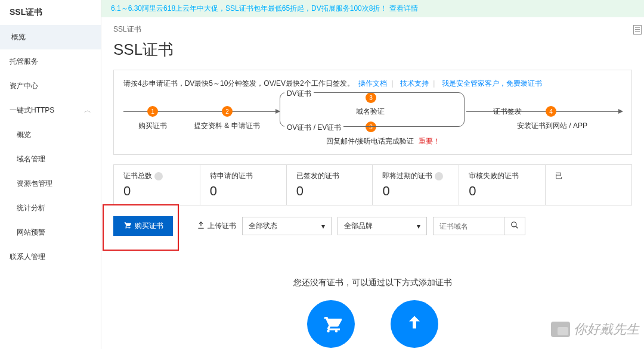  I want to click on stats-row: 证书总数 0 待申请的证书 0 已签发的证书 0 即将过期的证书 0 审核失败的…, so click(373, 185).